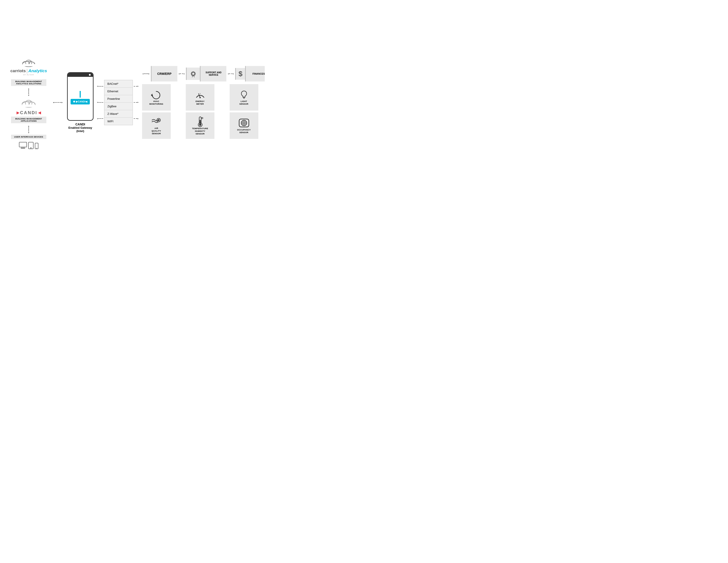 The height and width of the screenshot is (563, 728). I want to click on analytics-logo-text: Analytics, so click(37, 71).